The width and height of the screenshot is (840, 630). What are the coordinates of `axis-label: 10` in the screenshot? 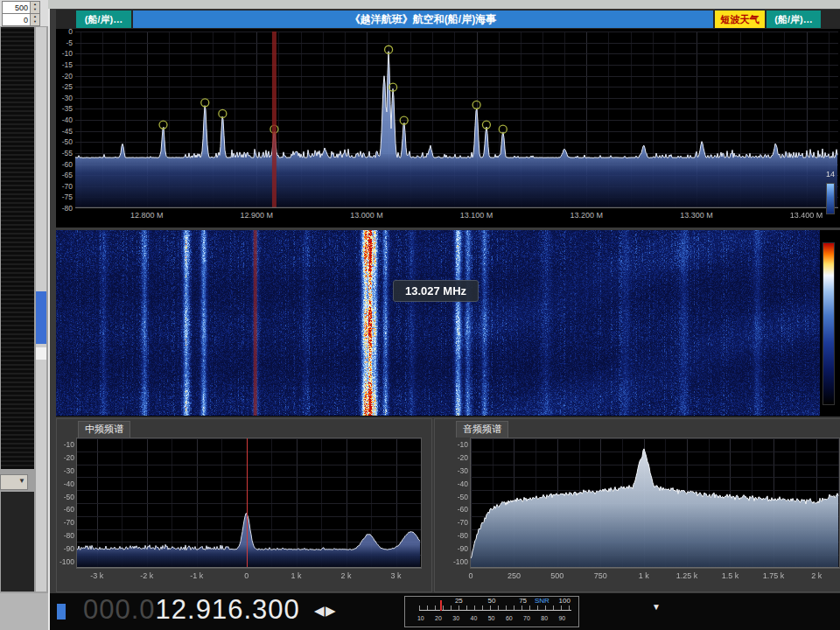 It's located at (421, 618).